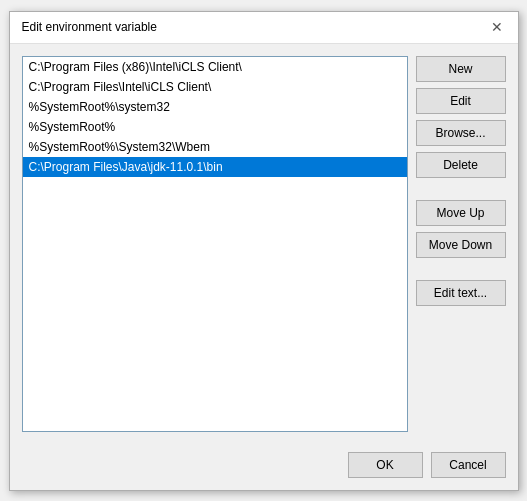  What do you see at coordinates (461, 213) in the screenshot?
I see `move-up-button: Move Up` at bounding box center [461, 213].